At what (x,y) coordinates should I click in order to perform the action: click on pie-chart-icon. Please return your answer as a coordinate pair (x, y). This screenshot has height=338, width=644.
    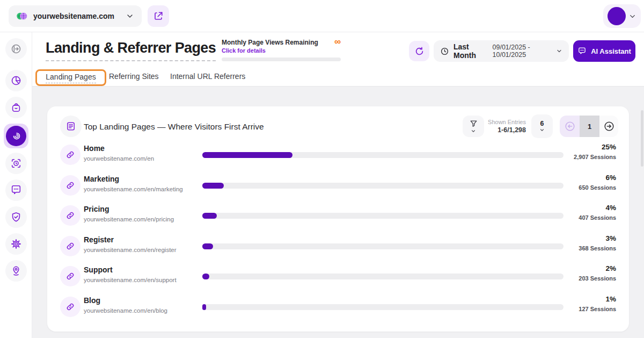
    Looking at the image, I should click on (16, 81).